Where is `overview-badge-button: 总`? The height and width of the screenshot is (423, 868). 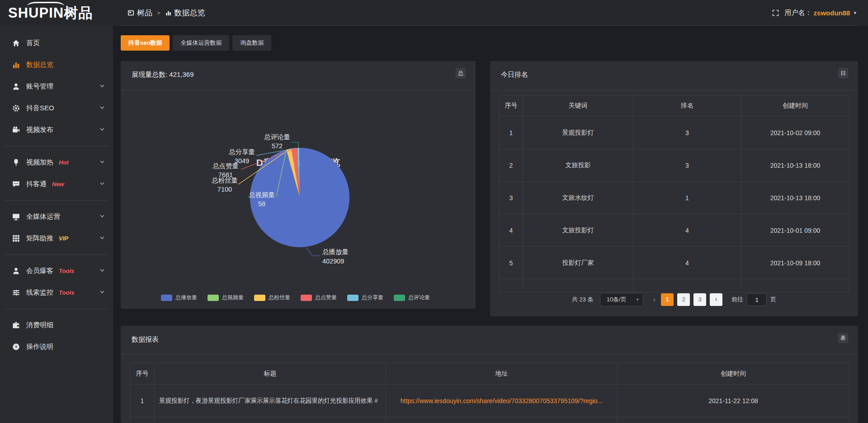
overview-badge-button: 总 is located at coordinates (461, 73).